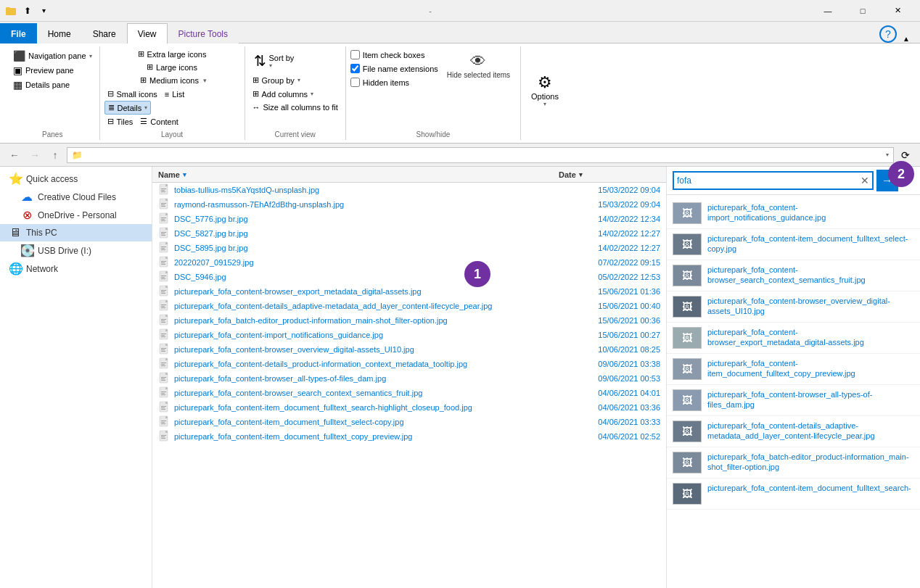 The width and height of the screenshot is (920, 588). Describe the element at coordinates (409, 291) in the screenshot. I see `table-row: picturepark_fofa_content-browser_export_…` at that location.